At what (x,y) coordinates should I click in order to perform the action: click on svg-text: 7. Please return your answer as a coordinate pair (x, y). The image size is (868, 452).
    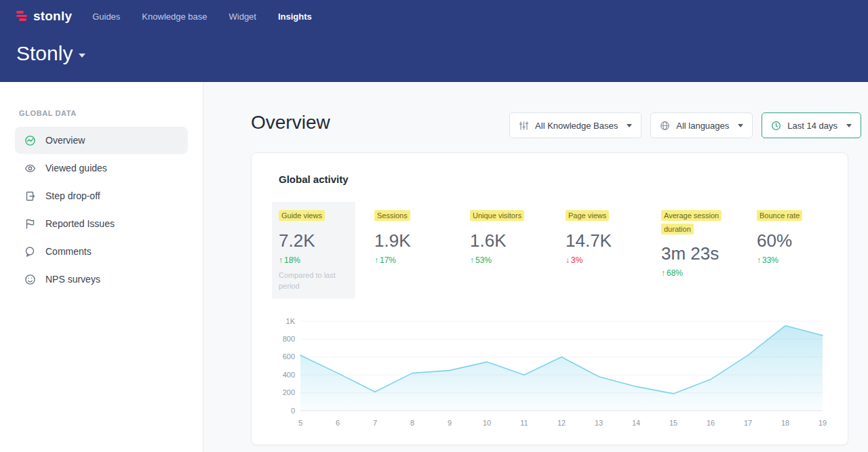
    Looking at the image, I should click on (375, 423).